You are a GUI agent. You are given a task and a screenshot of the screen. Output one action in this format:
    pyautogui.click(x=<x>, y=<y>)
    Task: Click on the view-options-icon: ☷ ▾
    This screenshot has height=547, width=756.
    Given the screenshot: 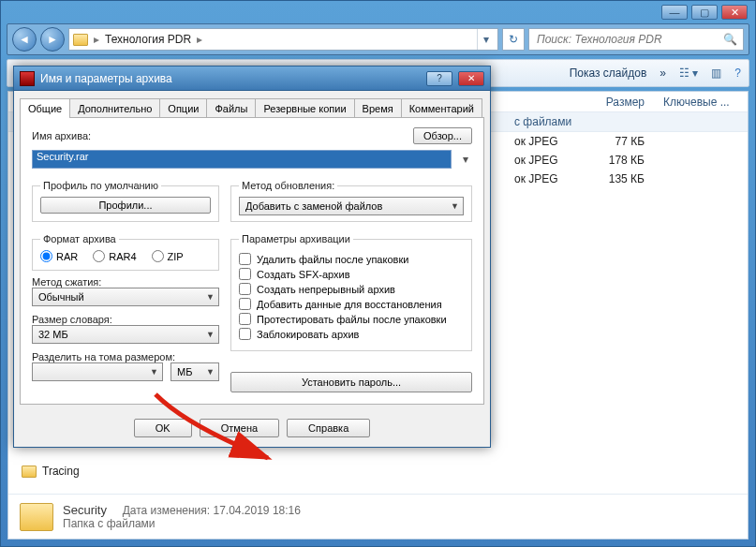 What is the action you would take?
    pyautogui.click(x=689, y=73)
    